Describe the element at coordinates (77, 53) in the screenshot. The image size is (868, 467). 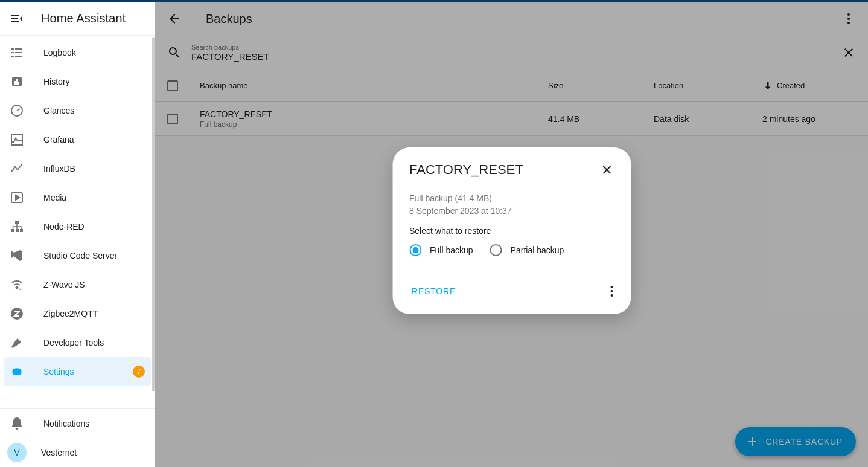
I see `sidebar-item-logbook: Logbook` at that location.